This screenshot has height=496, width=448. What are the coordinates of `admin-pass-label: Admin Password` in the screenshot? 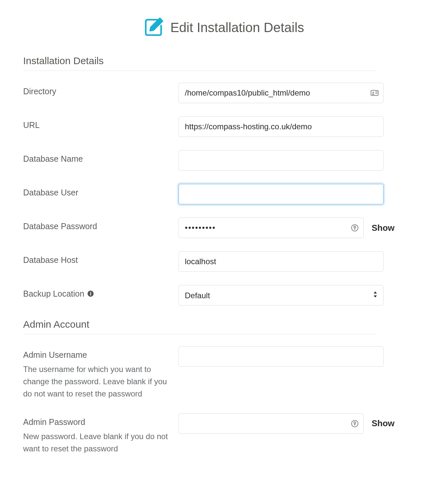 It's located at (96, 422).